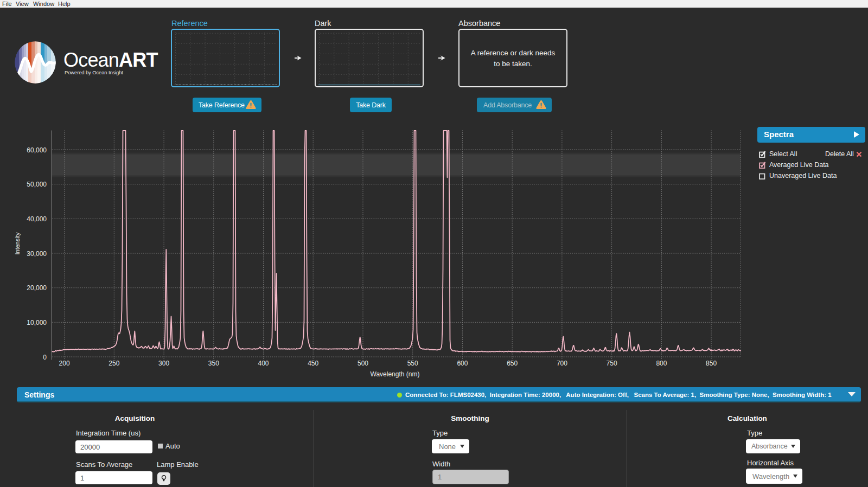  I want to click on svg-text: 20,000, so click(37, 288).